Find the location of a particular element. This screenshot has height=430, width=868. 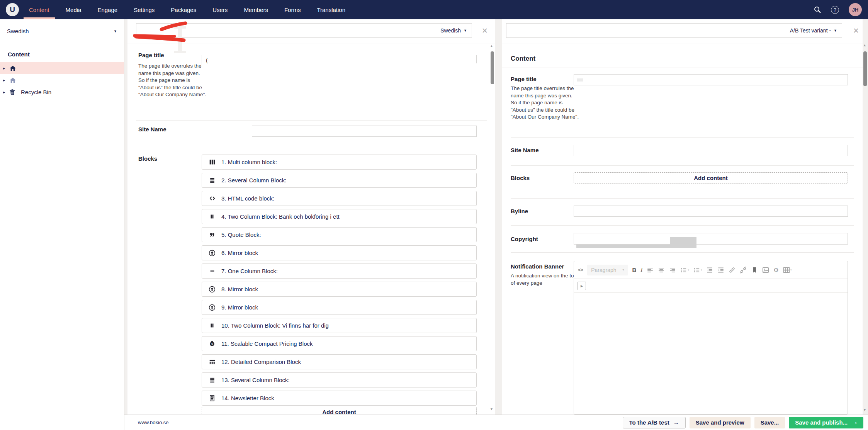

block-item: 1. Multi column block: is located at coordinates (339, 162).